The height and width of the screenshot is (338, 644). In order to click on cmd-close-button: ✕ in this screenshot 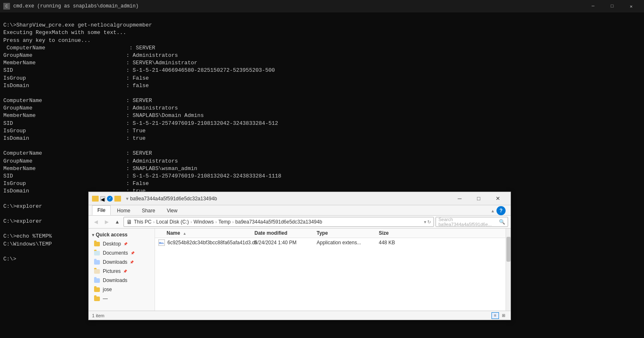, I will do `click(631, 6)`.